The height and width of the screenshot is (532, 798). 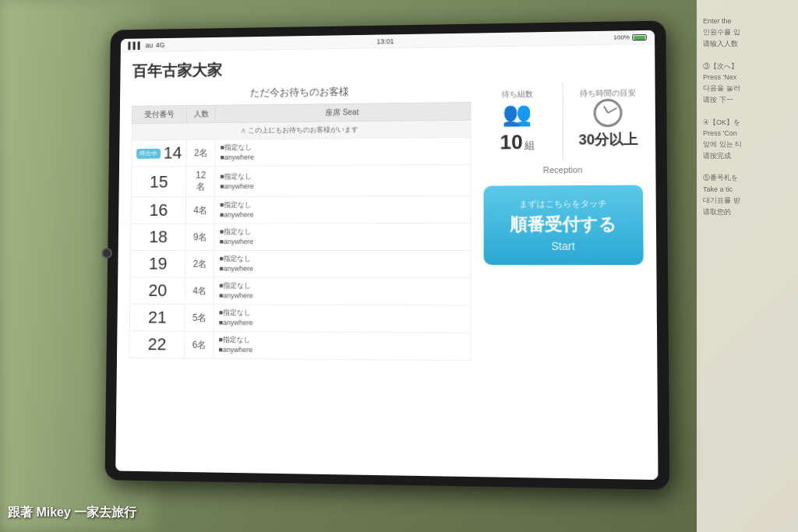 I want to click on status-right: 100%, so click(x=630, y=37).